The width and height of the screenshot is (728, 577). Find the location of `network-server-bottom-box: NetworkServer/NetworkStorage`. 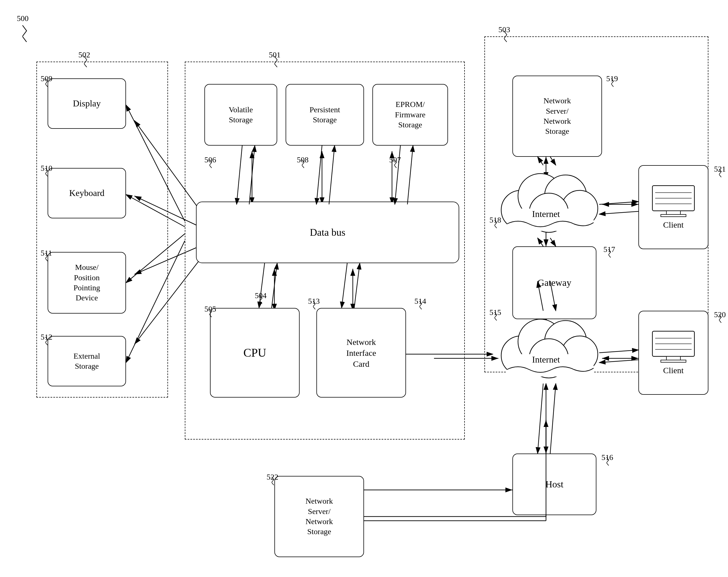

network-server-bottom-box: NetworkServer/NetworkStorage is located at coordinates (319, 517).